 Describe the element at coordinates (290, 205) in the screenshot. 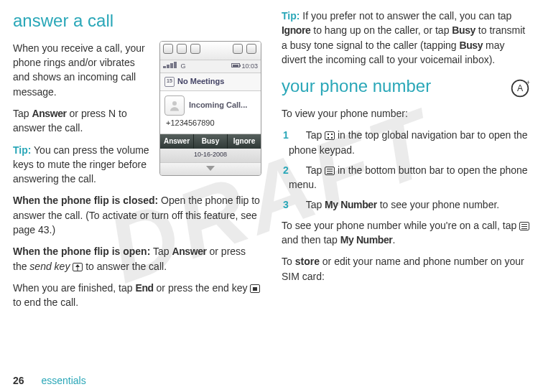

I see `step-number: 3` at that location.